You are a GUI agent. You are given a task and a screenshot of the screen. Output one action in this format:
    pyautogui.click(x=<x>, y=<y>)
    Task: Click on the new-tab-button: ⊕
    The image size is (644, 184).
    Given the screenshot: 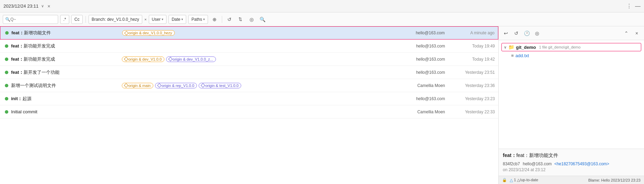 What is the action you would take?
    pyautogui.click(x=215, y=19)
    